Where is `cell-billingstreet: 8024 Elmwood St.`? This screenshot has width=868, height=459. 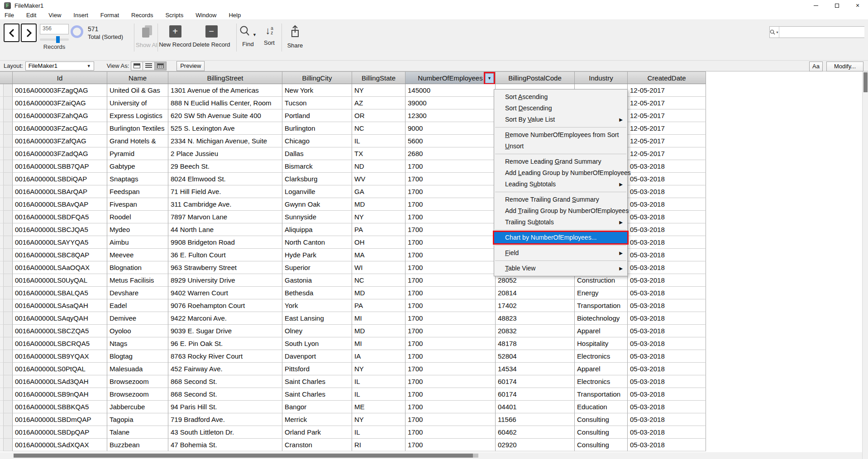
cell-billingstreet: 8024 Elmwood St. is located at coordinates (225, 179).